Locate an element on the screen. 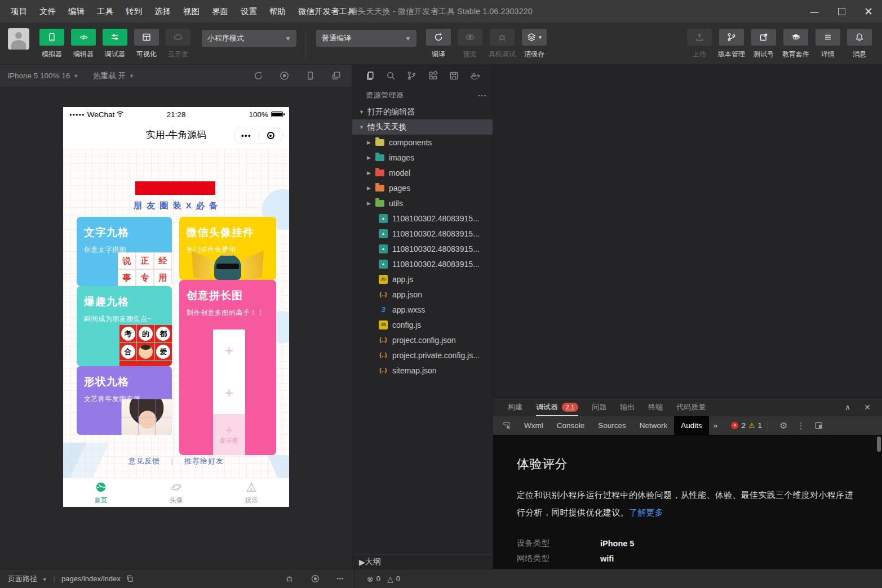 This screenshot has height=588, width=882. more-tabs-icon: » is located at coordinates (716, 426).